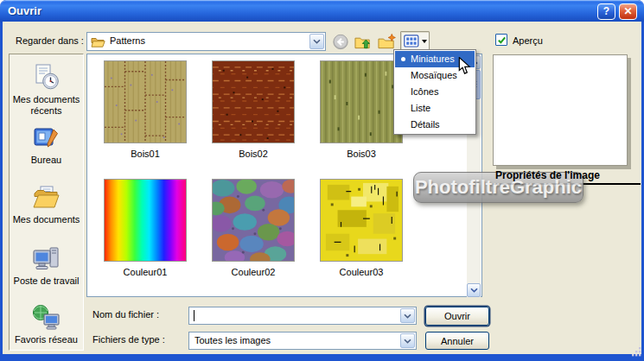 The width and height of the screenshot is (644, 361). I want to click on sidebar-item-my-computer: Poste de travail, so click(47, 266).